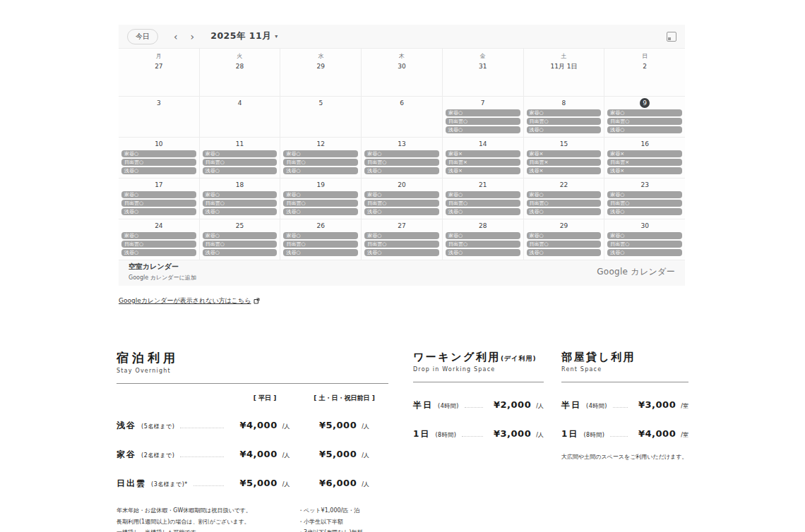 The width and height of the screenshot is (805, 532). I want to click on footnote-line: ・ペット¥1,000/匹・泊, so click(343, 511).